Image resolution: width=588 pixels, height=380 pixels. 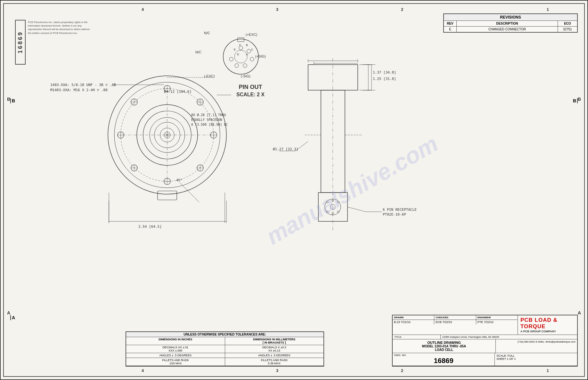 What do you see at coordinates (497, 317) in the screenshot?
I see `engineer-label: ENGINEER` at bounding box center [497, 317].